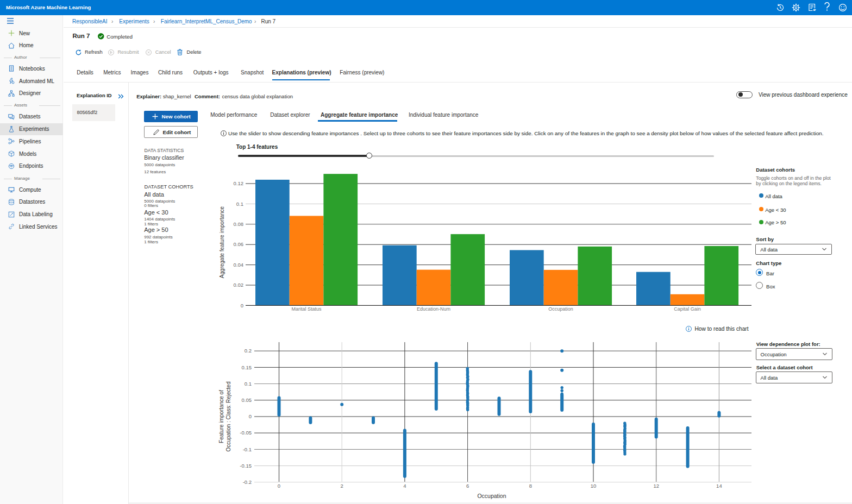 The width and height of the screenshot is (852, 504). Describe the element at coordinates (247, 450) in the screenshot. I see `svg-text: -0.1` at that location.